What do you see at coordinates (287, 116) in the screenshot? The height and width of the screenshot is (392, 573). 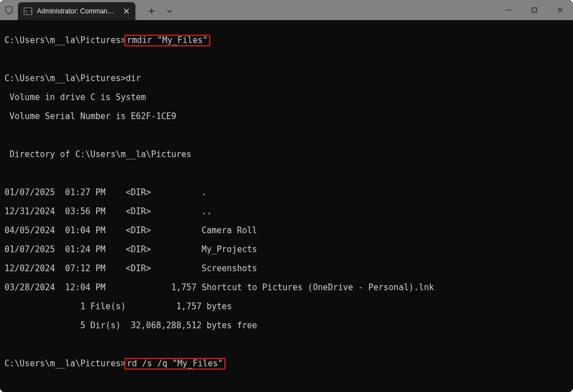 I see `terminal-line: Volume Serial Number is E62F-1CE9` at bounding box center [287, 116].